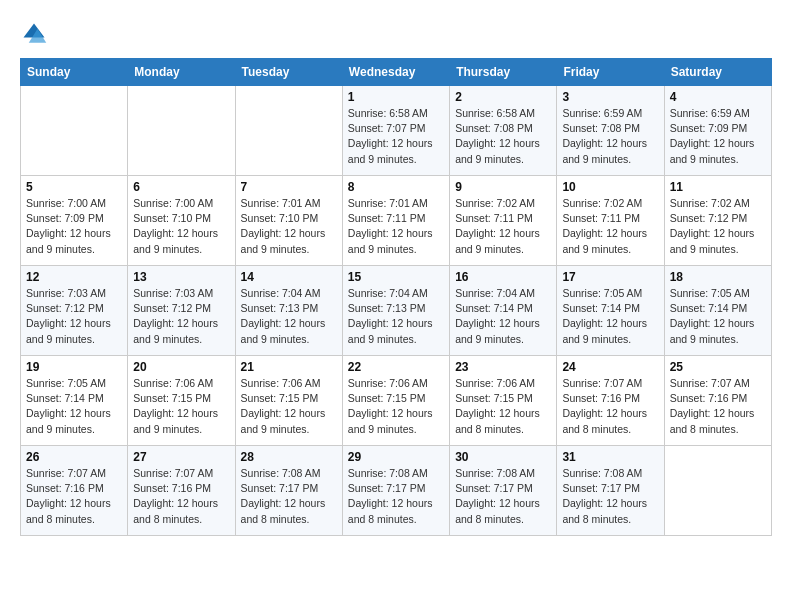 This screenshot has width=792, height=612. Describe the element at coordinates (396, 226) in the screenshot. I see `day-info: Sunrise: 7:01 AM Sunset: 7:11 PM Dayligh…` at that location.